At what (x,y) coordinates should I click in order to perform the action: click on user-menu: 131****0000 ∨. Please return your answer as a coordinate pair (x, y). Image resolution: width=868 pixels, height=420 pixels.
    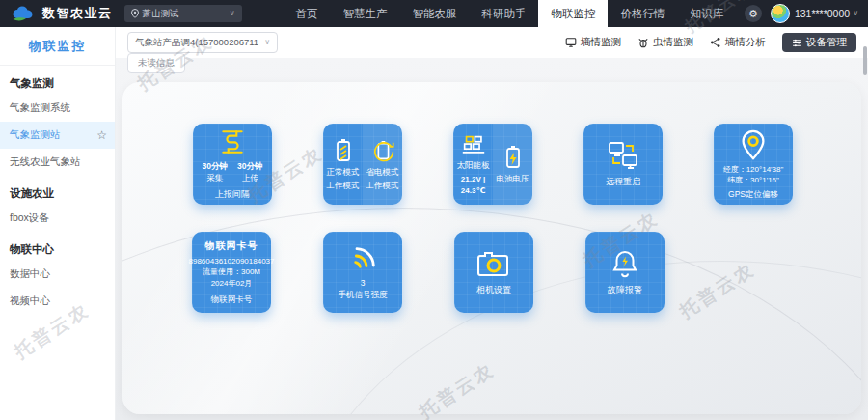
    Looking at the image, I should click on (814, 14).